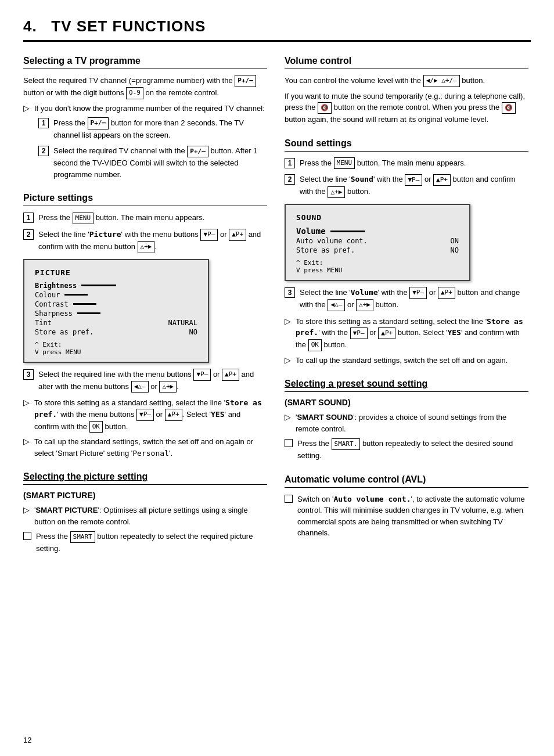 The height and width of the screenshot is (756, 554). What do you see at coordinates (106, 235) in the screenshot?
I see `picture-mono: Picture` at bounding box center [106, 235].